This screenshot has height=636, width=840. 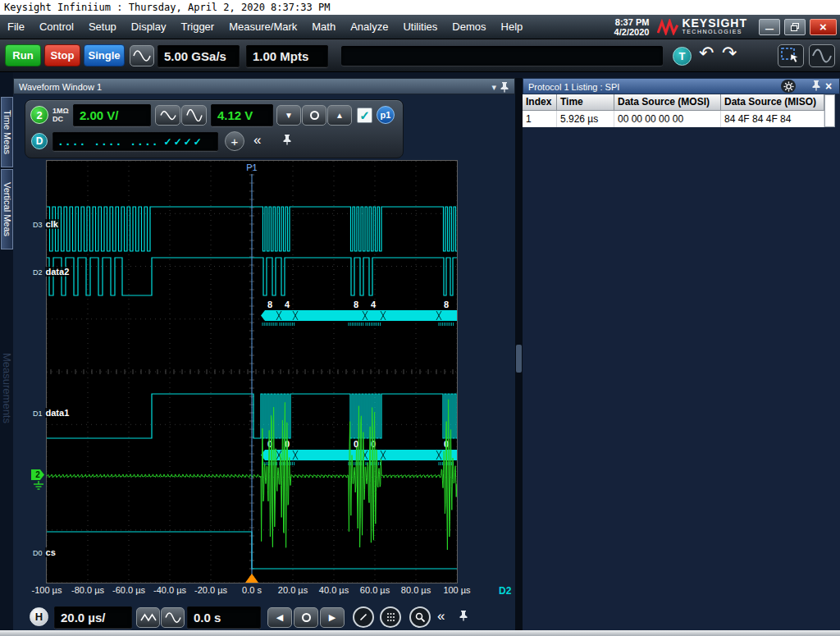 I want to click on magnifier-icon, so click(x=420, y=617).